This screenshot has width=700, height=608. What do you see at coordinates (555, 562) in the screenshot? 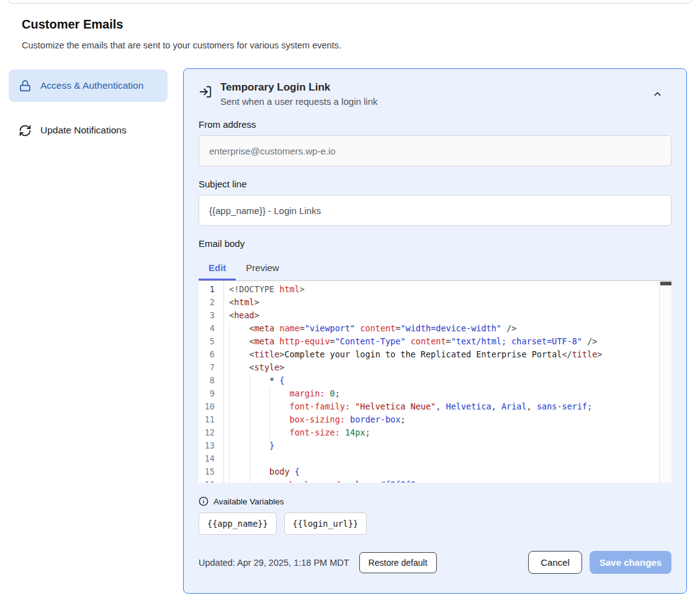
I see `cancel-button: Cancel` at bounding box center [555, 562].